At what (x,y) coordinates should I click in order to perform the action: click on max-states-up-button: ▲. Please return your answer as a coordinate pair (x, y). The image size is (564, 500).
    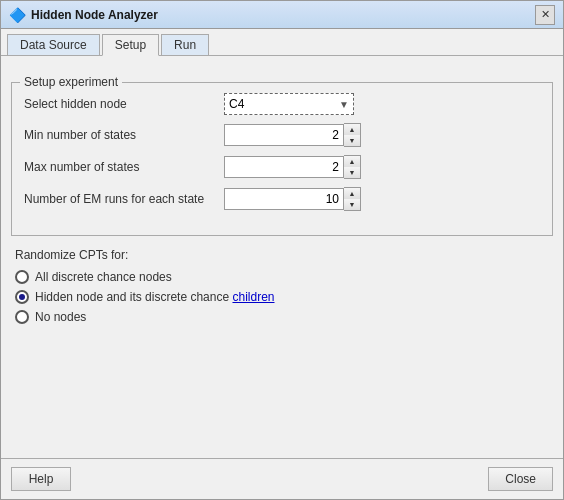
    Looking at the image, I should click on (352, 162).